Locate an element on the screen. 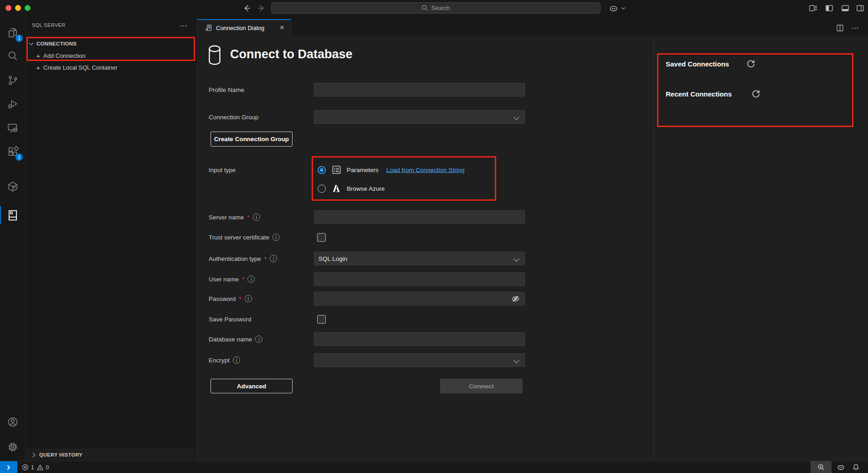 This screenshot has height=473, width=868. toggle-password-visibility-icon is located at coordinates (516, 300).